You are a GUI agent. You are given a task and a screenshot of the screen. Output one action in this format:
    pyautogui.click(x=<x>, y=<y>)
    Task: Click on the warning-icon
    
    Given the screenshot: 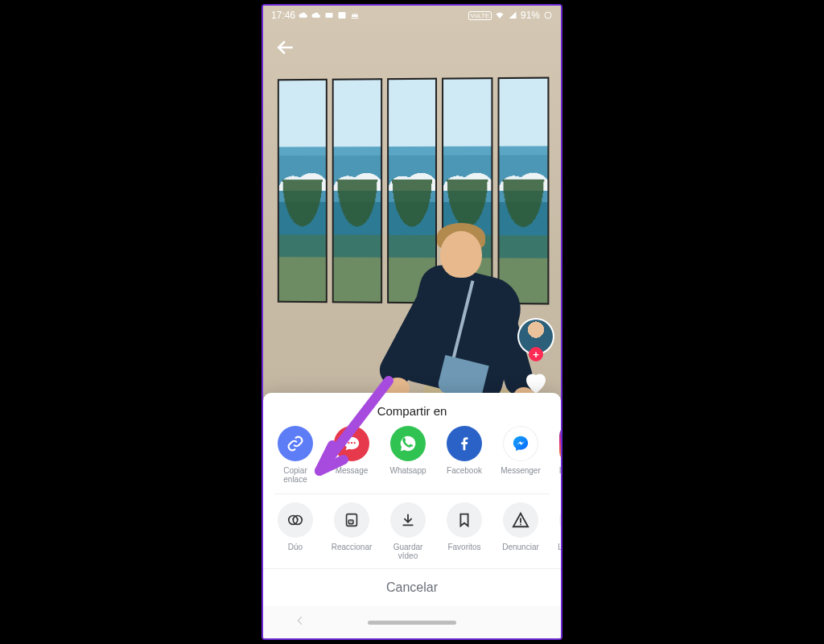 What is the action you would take?
    pyautogui.click(x=521, y=520)
    